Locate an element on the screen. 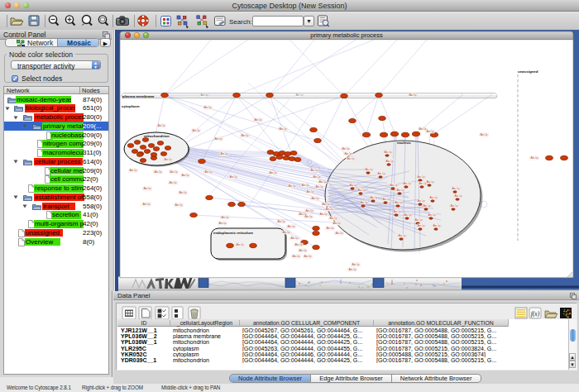  svg-text: unassigned is located at coordinates (528, 71).